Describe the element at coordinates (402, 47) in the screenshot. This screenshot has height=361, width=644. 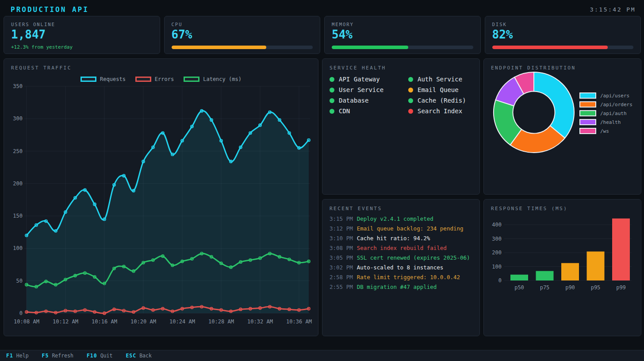
I see `memory-progress-track` at that location.